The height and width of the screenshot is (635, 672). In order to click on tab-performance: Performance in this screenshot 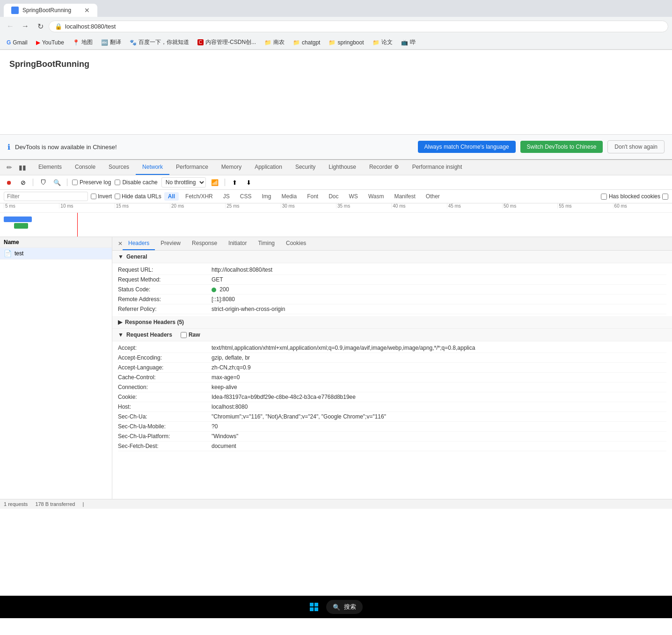, I will do `click(192, 167)`.